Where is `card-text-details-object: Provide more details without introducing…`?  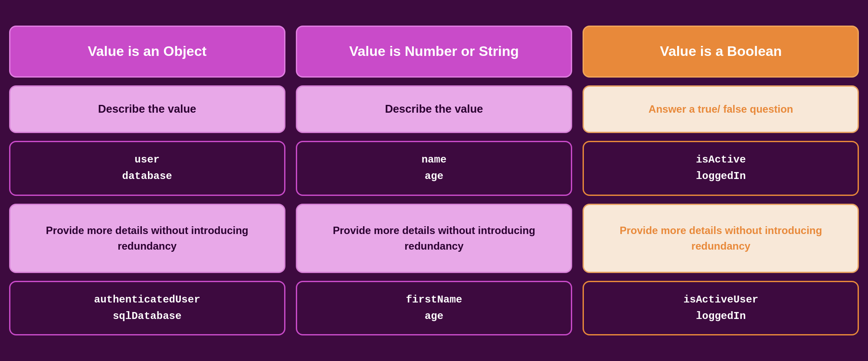 card-text-details-object: Provide more details without introducing… is located at coordinates (147, 238).